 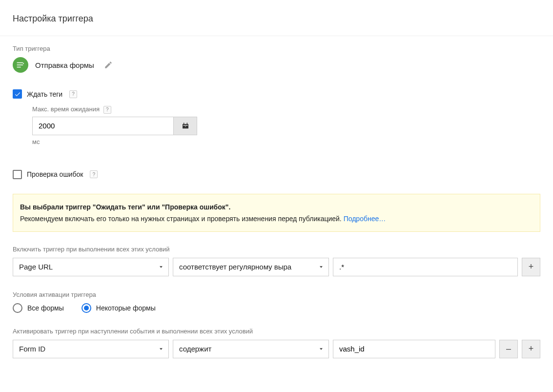 What do you see at coordinates (235, 267) in the screenshot?
I see `enable-cond-operator-value: соответствует регулярному выра` at bounding box center [235, 267].